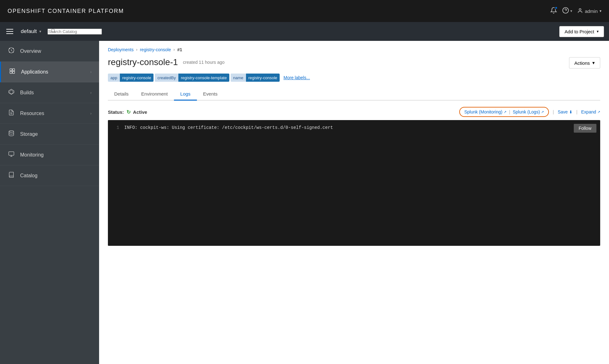 This screenshot has height=364, width=609. I want to click on project-name: default, so click(29, 31).